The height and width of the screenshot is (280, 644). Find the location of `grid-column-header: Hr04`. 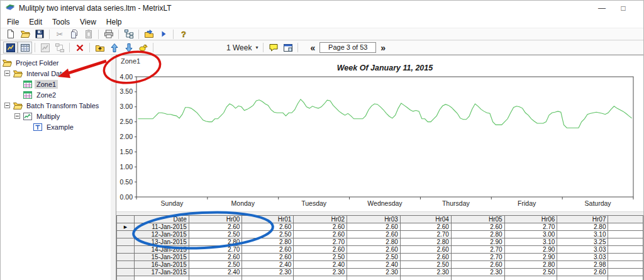

grid-column-header: Hr04 is located at coordinates (425, 220).